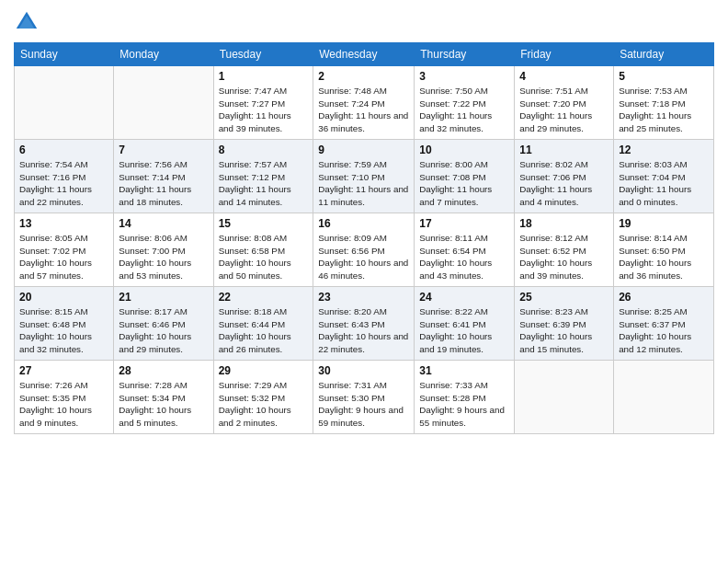 This screenshot has height=563, width=728. I want to click on calendar-cell: 26Sunrise: 8:25 AMSunset: 6:37 PMDayligh…, so click(664, 324).